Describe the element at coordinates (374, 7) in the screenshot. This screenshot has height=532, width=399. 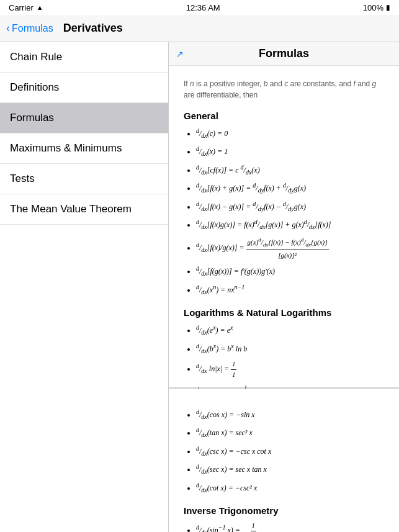
I see `battery-label: 100%` at that location.